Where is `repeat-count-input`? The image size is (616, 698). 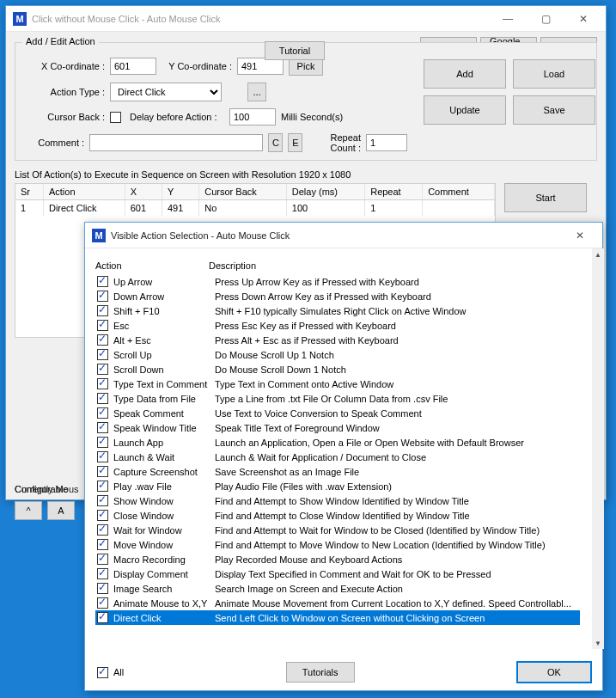 repeat-count-input is located at coordinates (387, 143).